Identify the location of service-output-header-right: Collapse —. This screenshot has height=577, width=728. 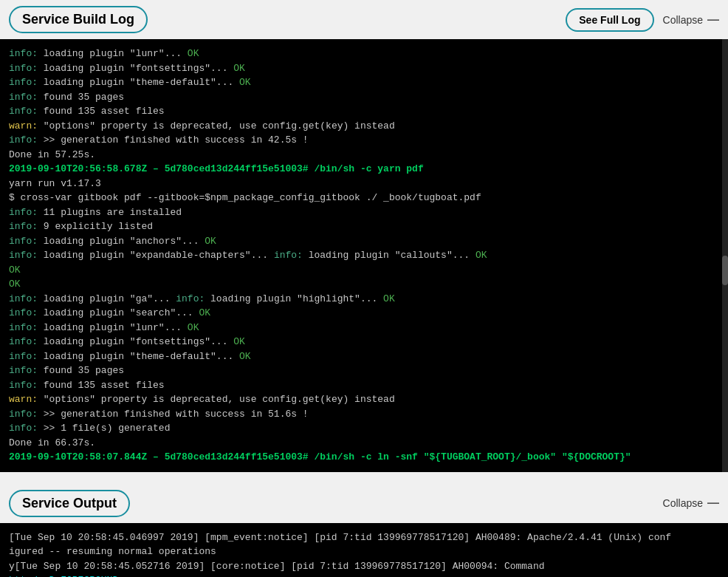
(691, 503).